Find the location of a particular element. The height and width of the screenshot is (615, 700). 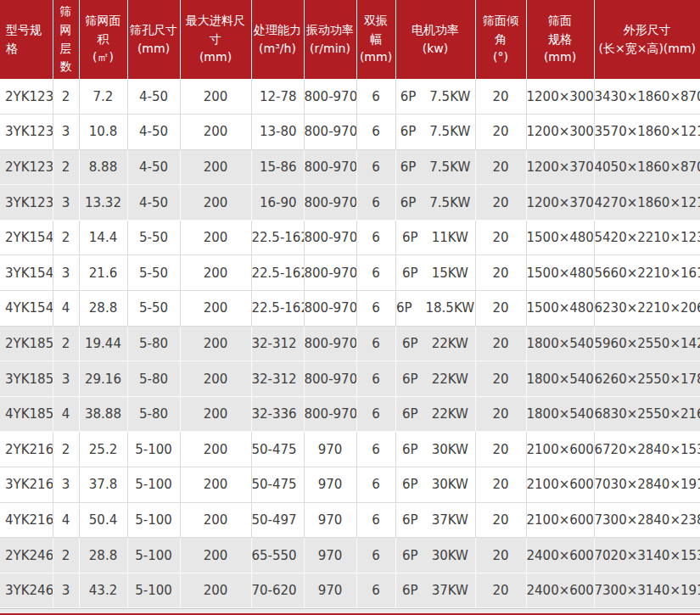

cell-motor: 6P7.5KW is located at coordinates (435, 203).